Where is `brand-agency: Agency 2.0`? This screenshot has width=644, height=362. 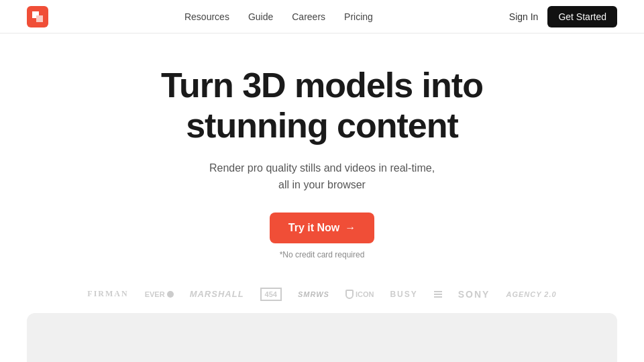
brand-agency: Agency 2.0 is located at coordinates (531, 294).